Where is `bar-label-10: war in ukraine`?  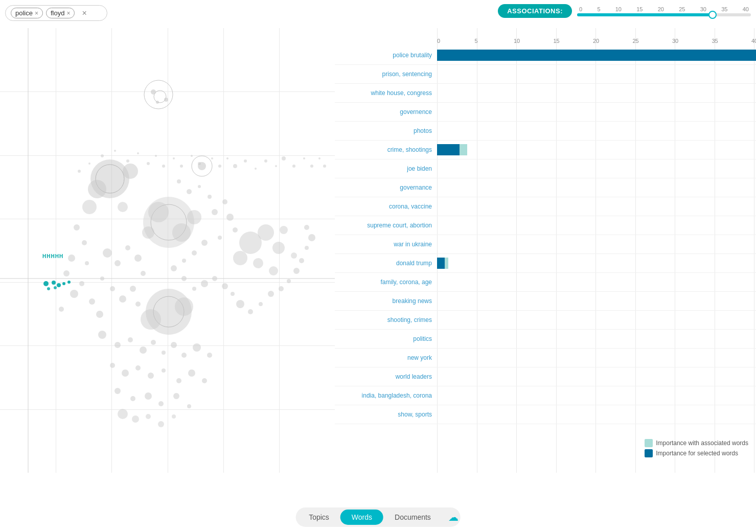
bar-label-10: war in ukraine is located at coordinates (386, 244).